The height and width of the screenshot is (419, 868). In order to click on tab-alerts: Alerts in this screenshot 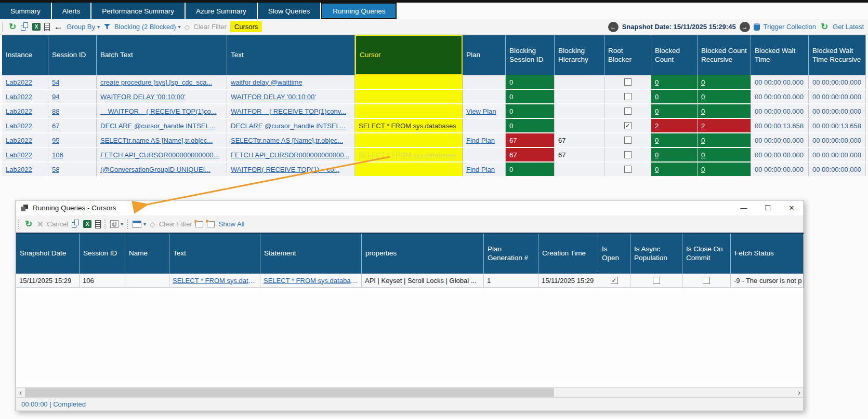, I will do `click(72, 11)`.